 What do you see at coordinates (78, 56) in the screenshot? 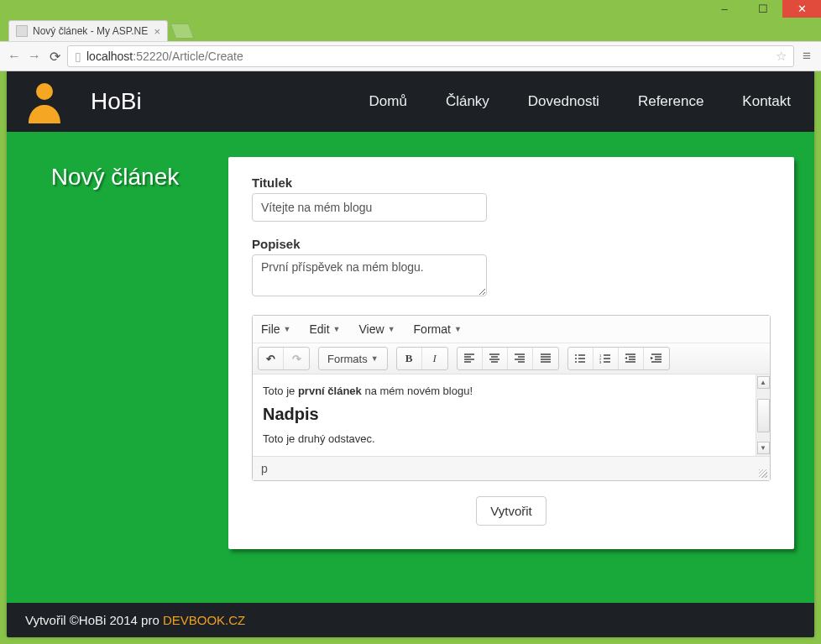
I see `page-icon: ▯` at bounding box center [78, 56].